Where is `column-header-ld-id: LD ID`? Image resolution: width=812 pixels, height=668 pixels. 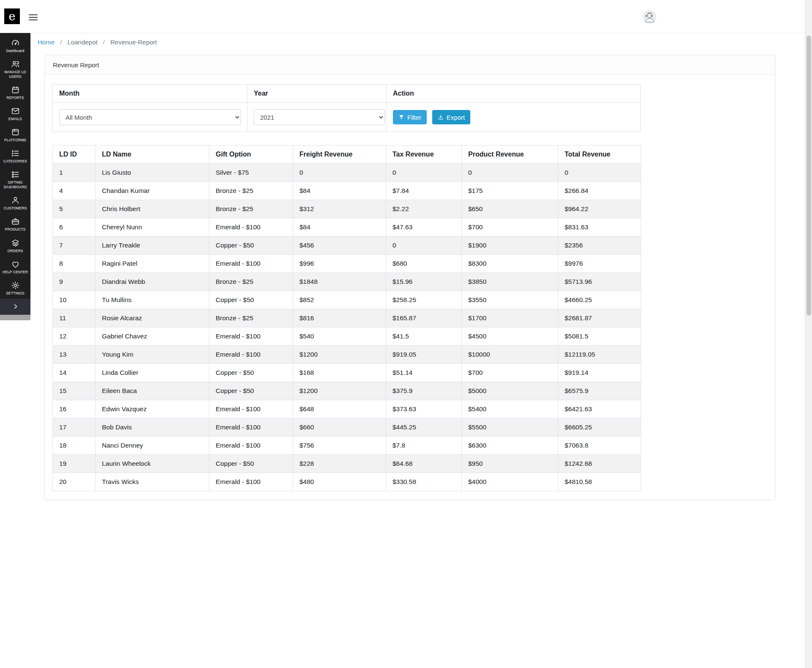 column-header-ld-id: LD ID is located at coordinates (74, 155).